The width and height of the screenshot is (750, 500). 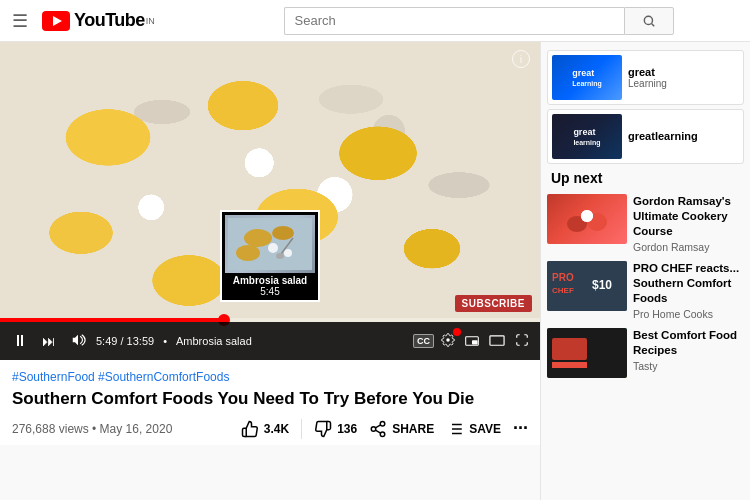 I want to click on next-button: ⏭, so click(x=49, y=341).